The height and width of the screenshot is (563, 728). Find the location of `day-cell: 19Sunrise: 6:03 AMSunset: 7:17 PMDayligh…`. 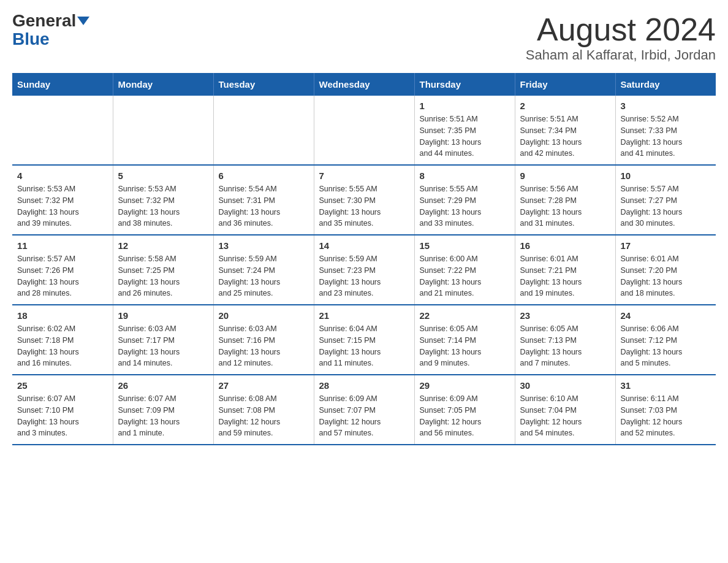

day-cell: 19Sunrise: 6:03 AMSunset: 7:17 PMDayligh… is located at coordinates (163, 340).